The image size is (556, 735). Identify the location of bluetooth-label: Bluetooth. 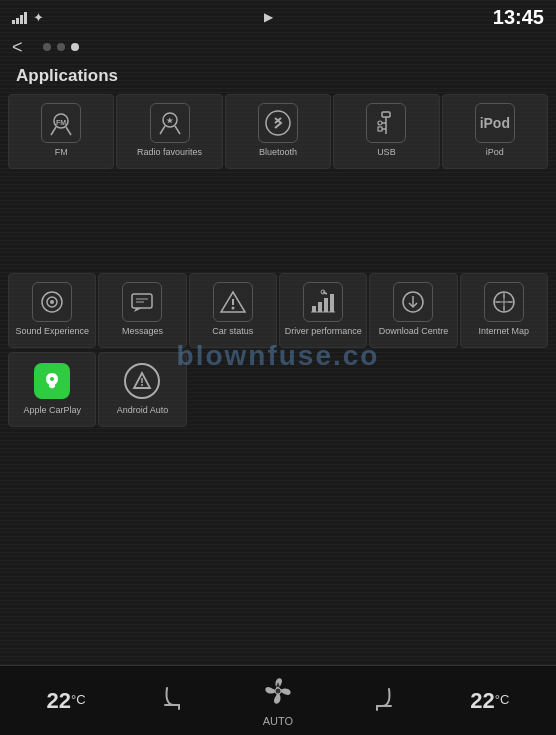
(278, 152).